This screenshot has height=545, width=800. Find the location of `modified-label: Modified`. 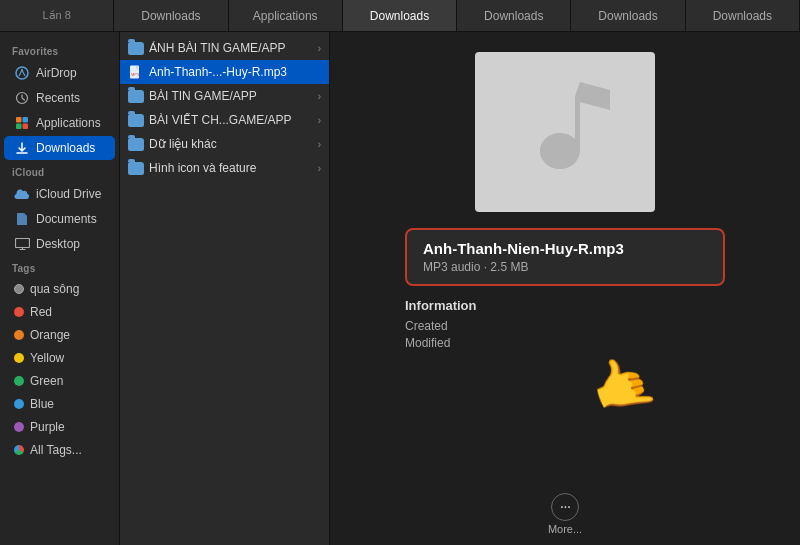

modified-label: Modified is located at coordinates (435, 343).